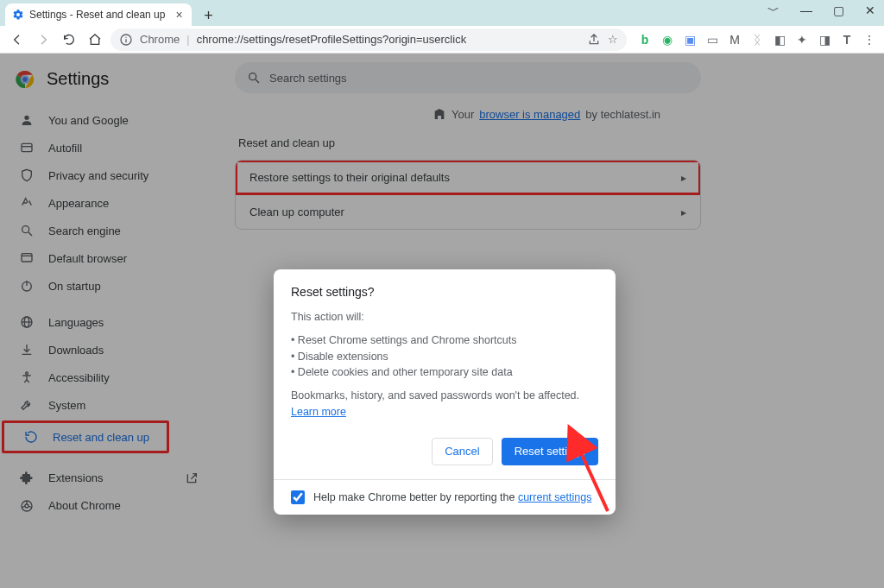  I want to click on dialog-title: Reset settings?, so click(445, 292).